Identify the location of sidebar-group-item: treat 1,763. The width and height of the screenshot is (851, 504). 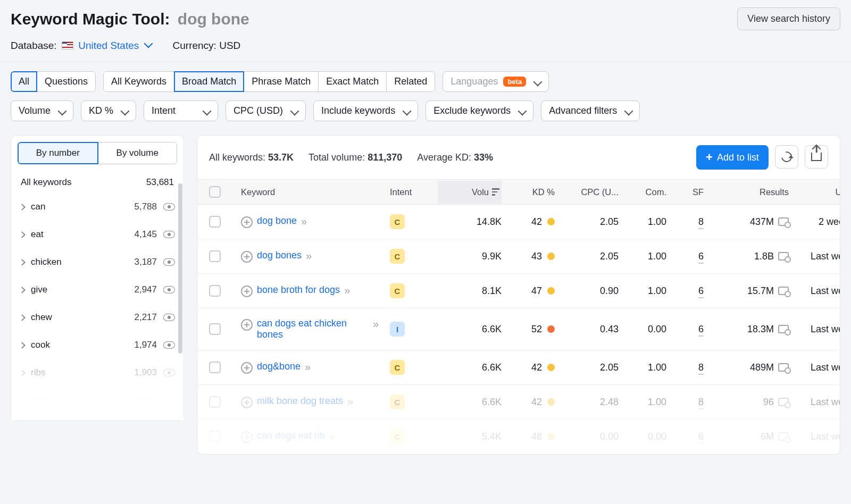
(97, 400).